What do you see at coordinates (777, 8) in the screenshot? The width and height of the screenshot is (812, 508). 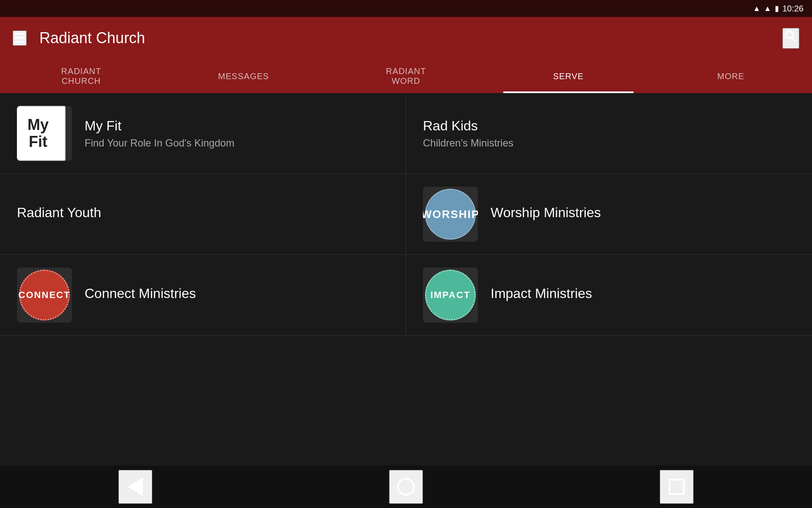 I see `battery-icon: ▮` at bounding box center [777, 8].